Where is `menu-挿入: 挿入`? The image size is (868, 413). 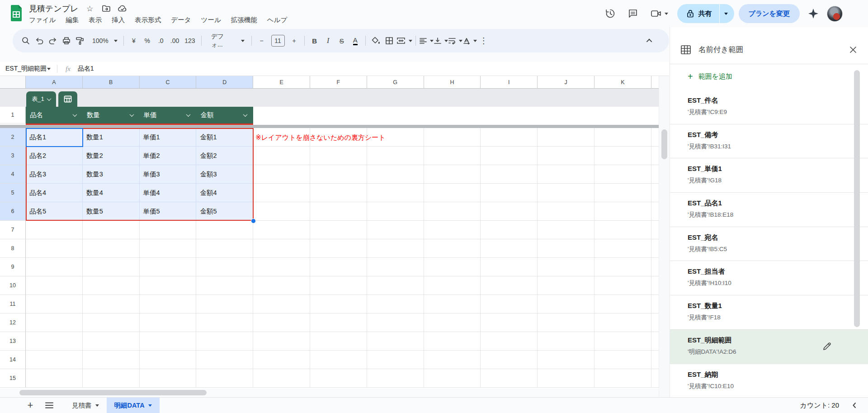 menu-挿入: 挿入 is located at coordinates (118, 20).